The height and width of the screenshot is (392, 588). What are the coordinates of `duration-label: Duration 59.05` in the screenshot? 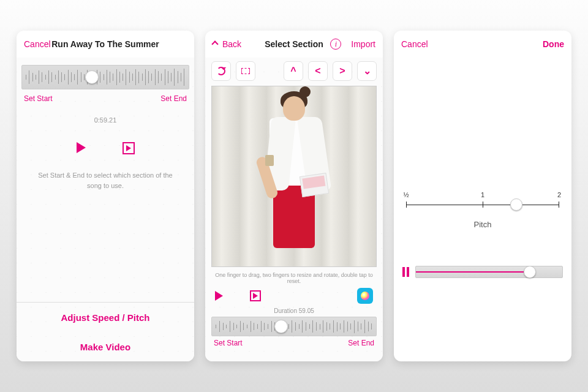 It's located at (294, 311).